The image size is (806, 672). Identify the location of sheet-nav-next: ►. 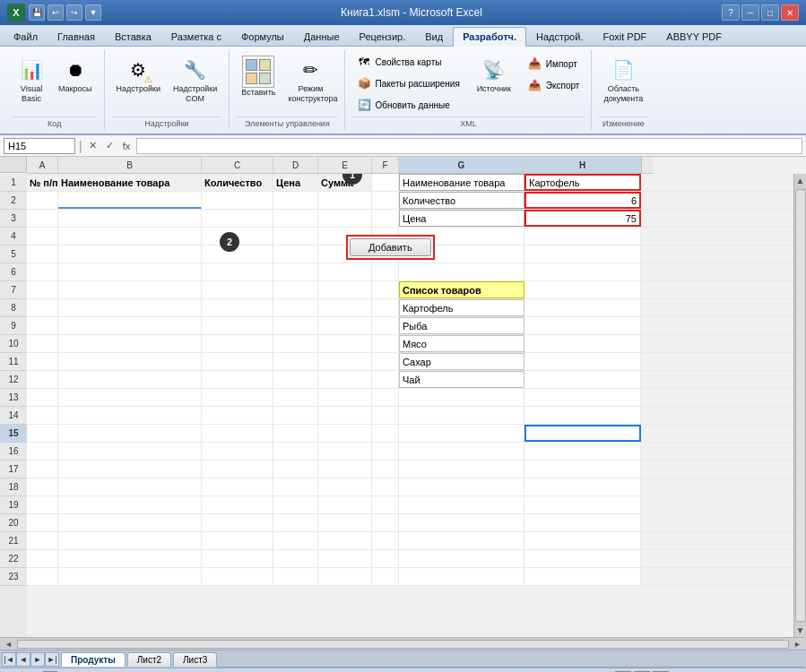
(38, 659).